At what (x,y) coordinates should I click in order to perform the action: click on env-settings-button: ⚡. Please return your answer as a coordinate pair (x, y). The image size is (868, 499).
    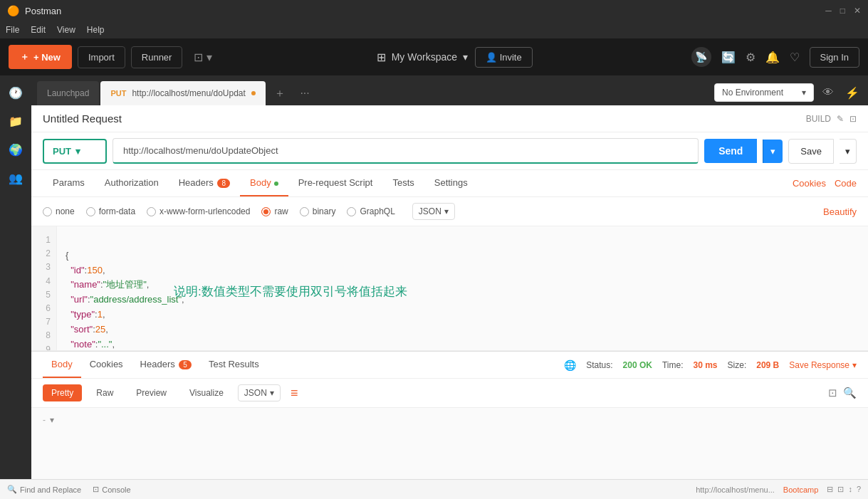
    Looking at the image, I should click on (852, 93).